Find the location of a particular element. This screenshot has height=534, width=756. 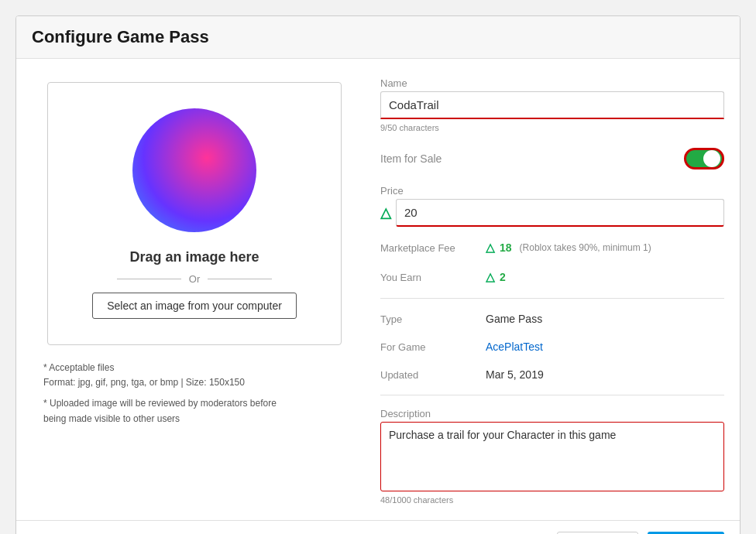

dialog-title: Configure Game Pass is located at coordinates (378, 37).